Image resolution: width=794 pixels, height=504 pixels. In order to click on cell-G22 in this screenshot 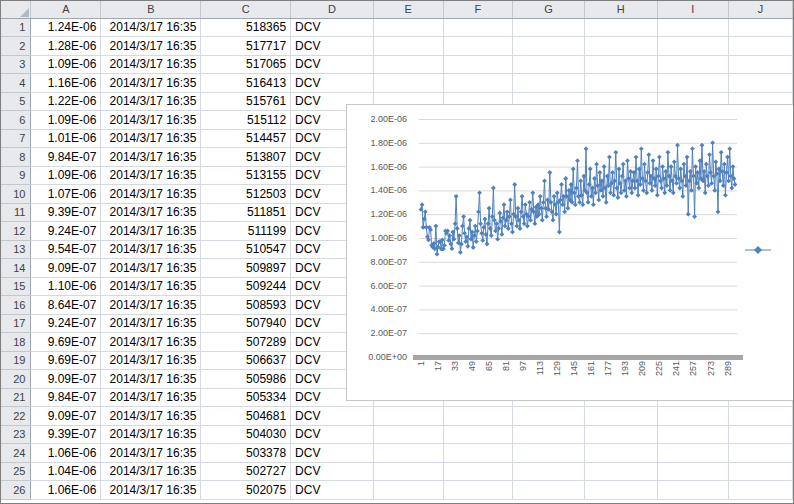, I will do `click(549, 416)`.